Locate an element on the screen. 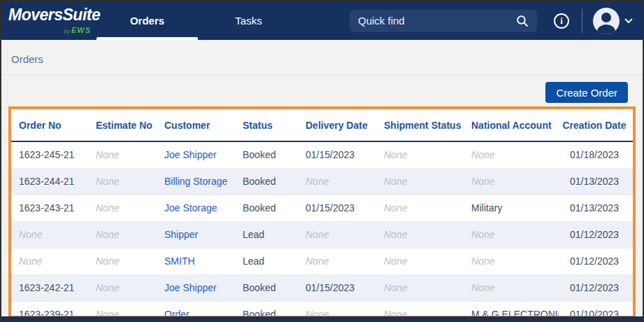 Image resolution: width=644 pixels, height=322 pixels. top-nav: MoversSuite byEWS Orders Tasks i is located at coordinates (322, 21).